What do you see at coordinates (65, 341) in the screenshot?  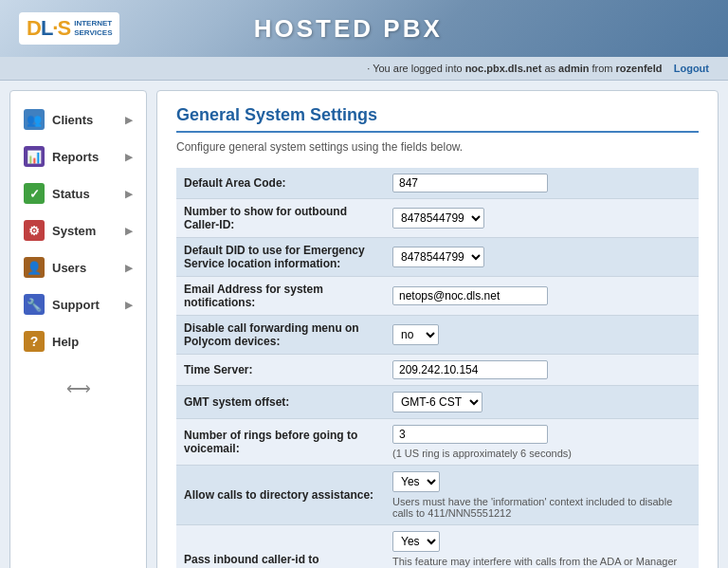 I see `sidebar-label-help: Help` at bounding box center [65, 341].